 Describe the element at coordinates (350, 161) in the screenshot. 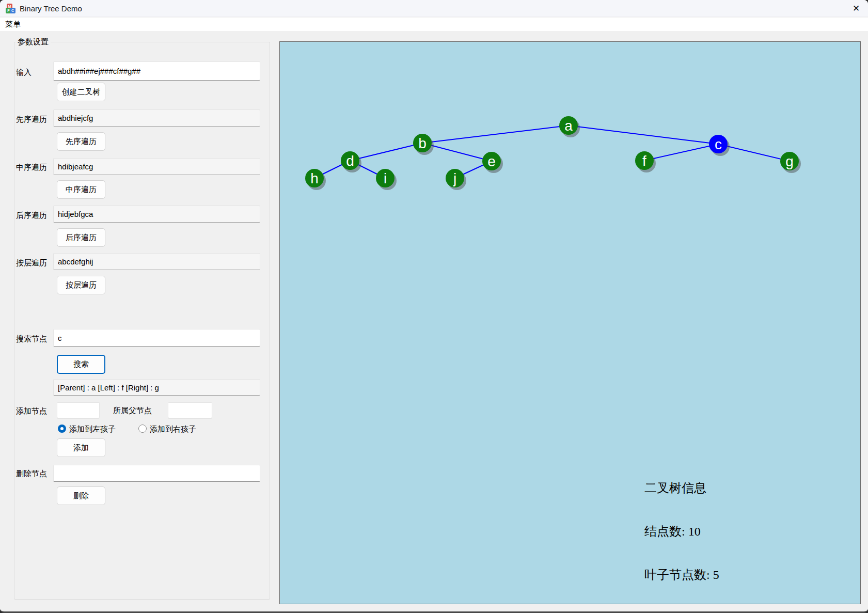

I see `tree-node-label-d: d` at that location.